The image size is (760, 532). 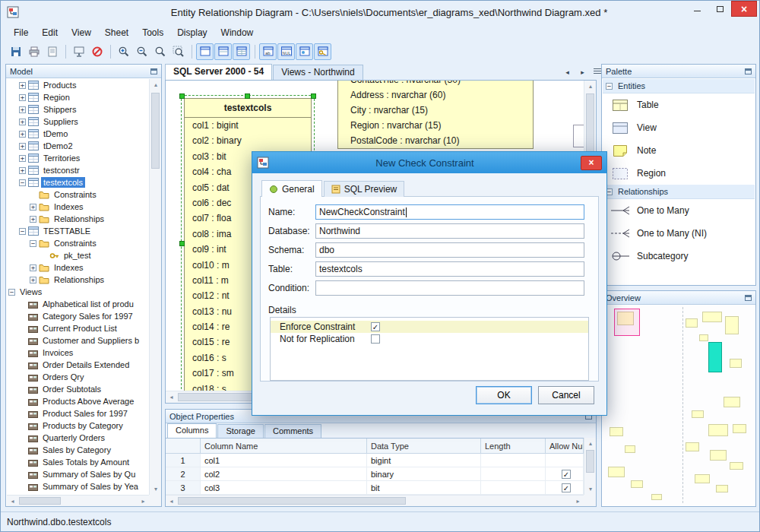 I want to click on close-button: ×, so click(x=744, y=9).